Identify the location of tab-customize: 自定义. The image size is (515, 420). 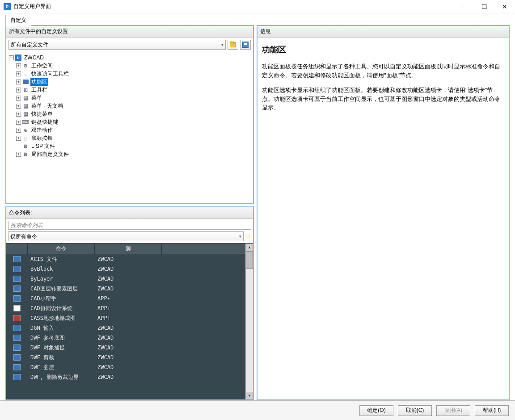
(18, 21).